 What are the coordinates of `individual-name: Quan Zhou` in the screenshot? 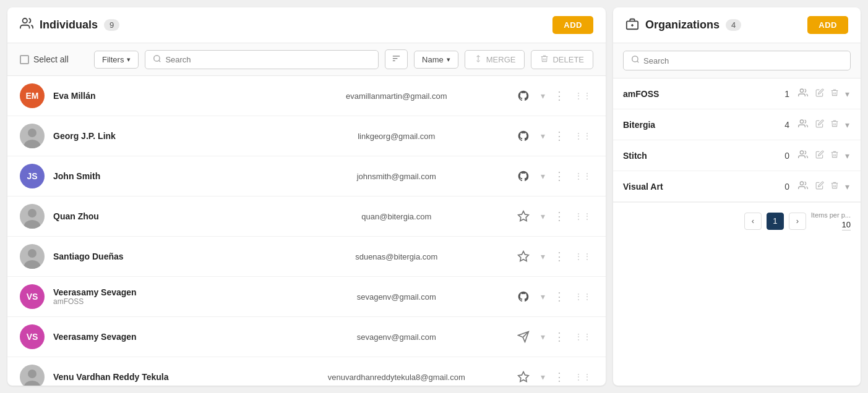 It's located at (165, 216).